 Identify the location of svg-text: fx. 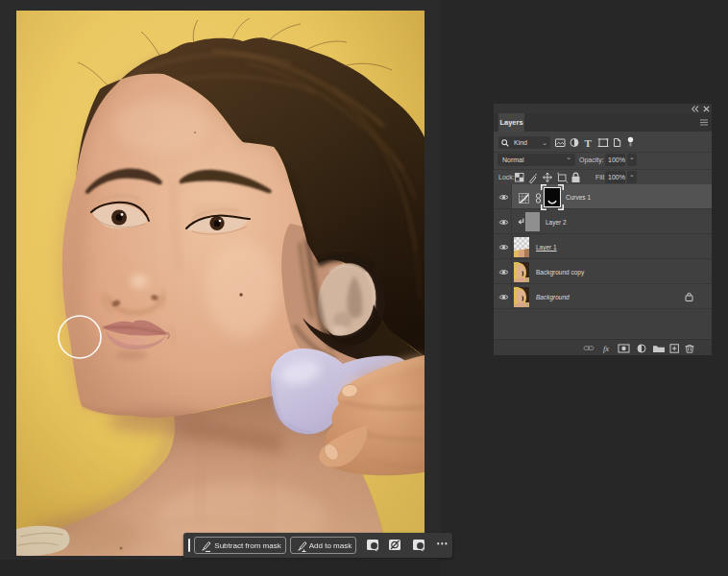
(606, 348).